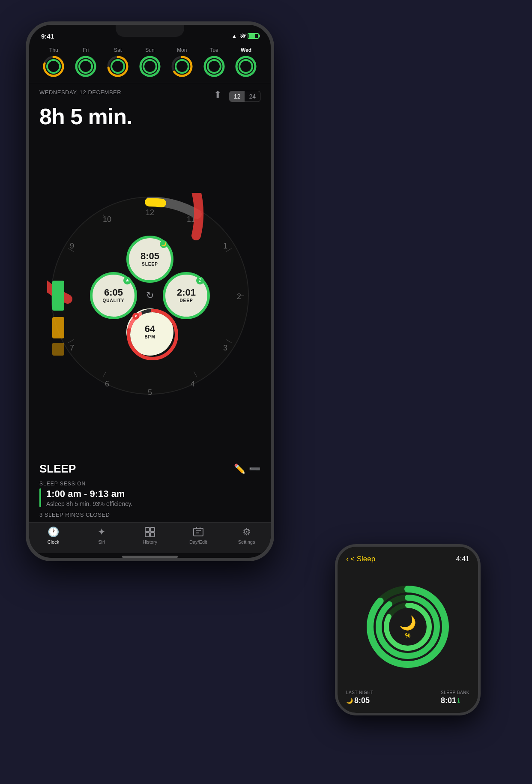  Describe the element at coordinates (455, 692) in the screenshot. I see `watch-sleep-bank-label: SLEEP BANK` at that location.